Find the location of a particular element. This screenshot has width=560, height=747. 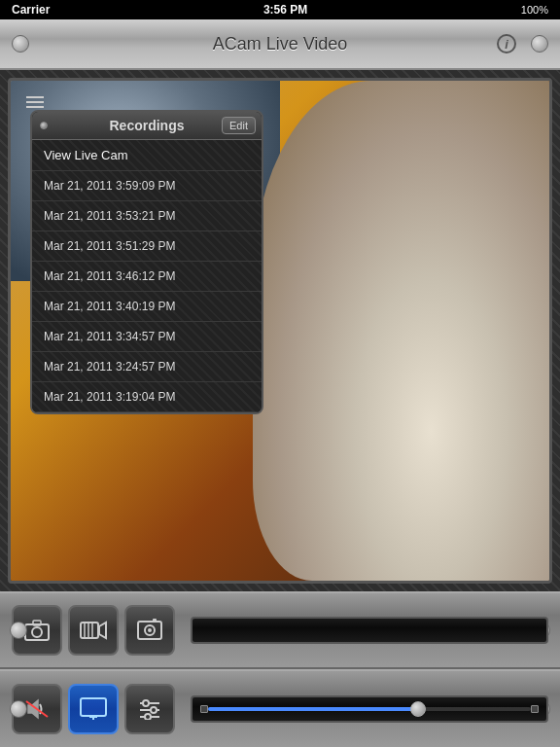

recordings-dot is located at coordinates (44, 125).